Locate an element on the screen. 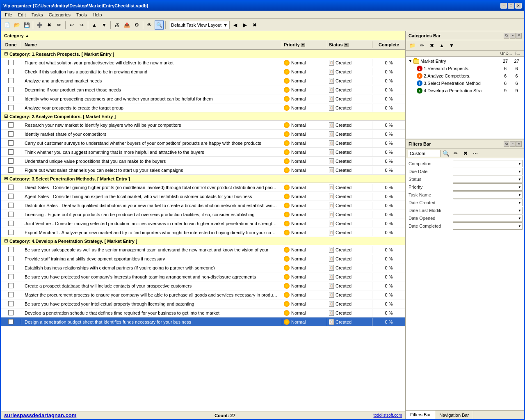 This screenshot has height=420, width=525. cat-edit-button: ✏ is located at coordinates (422, 46).